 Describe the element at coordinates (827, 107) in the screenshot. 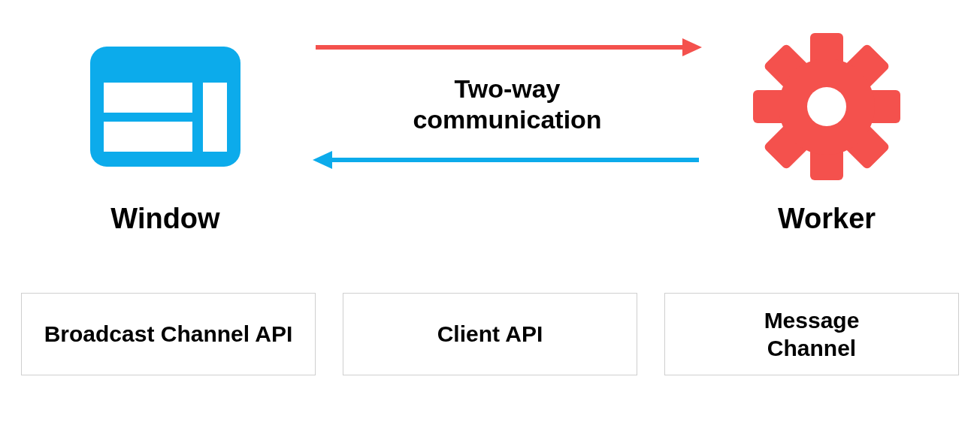

I see `gear-icon` at that location.